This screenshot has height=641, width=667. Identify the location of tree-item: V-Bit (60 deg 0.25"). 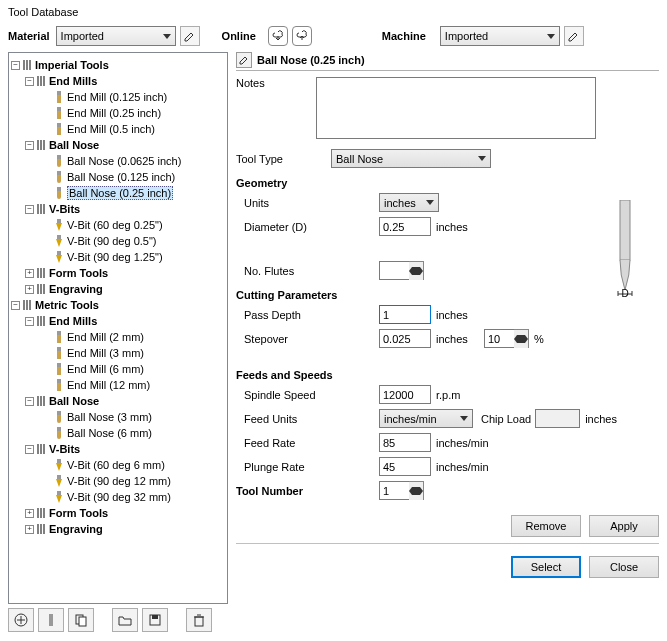
(115, 225).